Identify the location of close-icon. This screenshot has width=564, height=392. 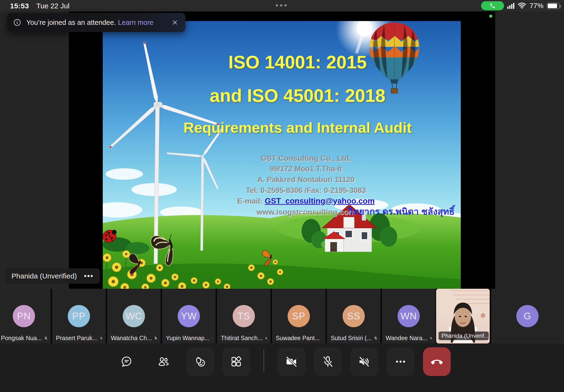
(175, 23).